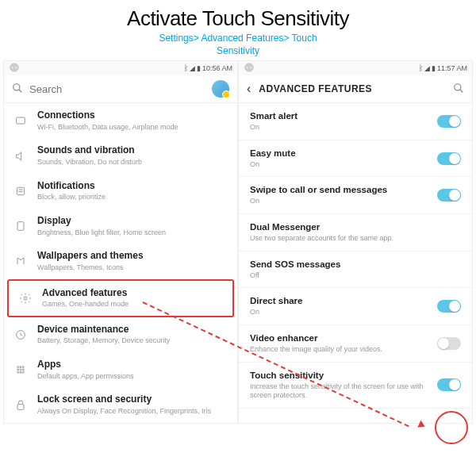  Describe the element at coordinates (121, 298) in the screenshot. I see `item-advanced-features: Advanced featuresGames, One-handed mode` at that location.